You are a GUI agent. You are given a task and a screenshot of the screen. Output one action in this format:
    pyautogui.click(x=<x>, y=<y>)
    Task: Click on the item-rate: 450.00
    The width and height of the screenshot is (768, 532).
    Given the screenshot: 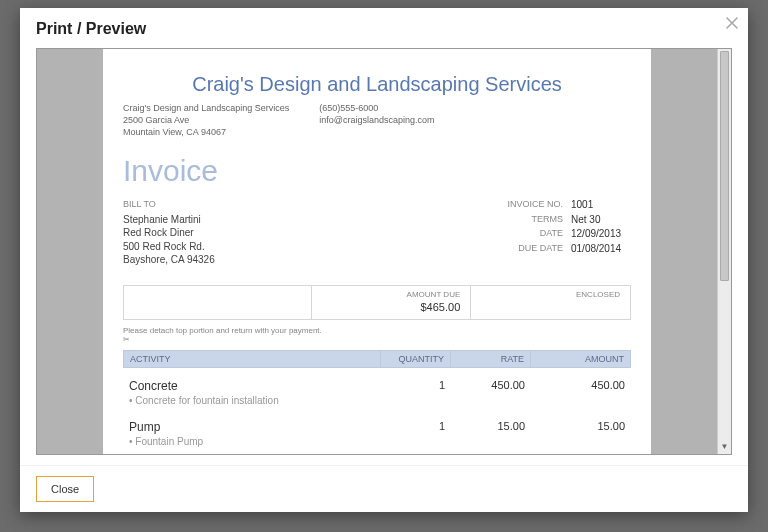 What is the action you would take?
    pyautogui.click(x=491, y=392)
    